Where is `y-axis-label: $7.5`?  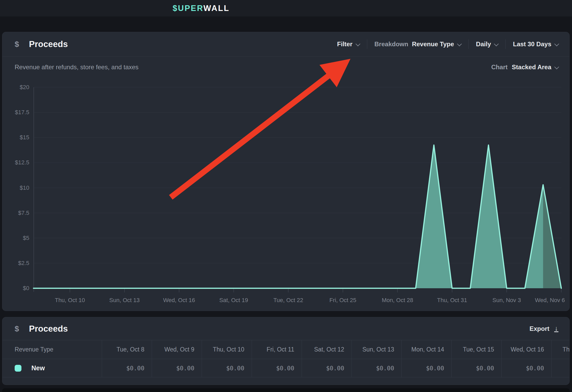
y-axis-label: $7.5 is located at coordinates (15, 213).